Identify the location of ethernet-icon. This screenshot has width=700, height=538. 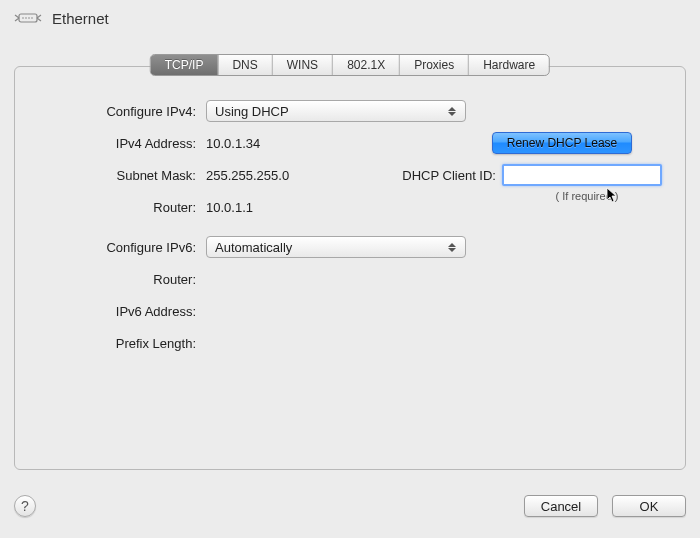
(28, 18).